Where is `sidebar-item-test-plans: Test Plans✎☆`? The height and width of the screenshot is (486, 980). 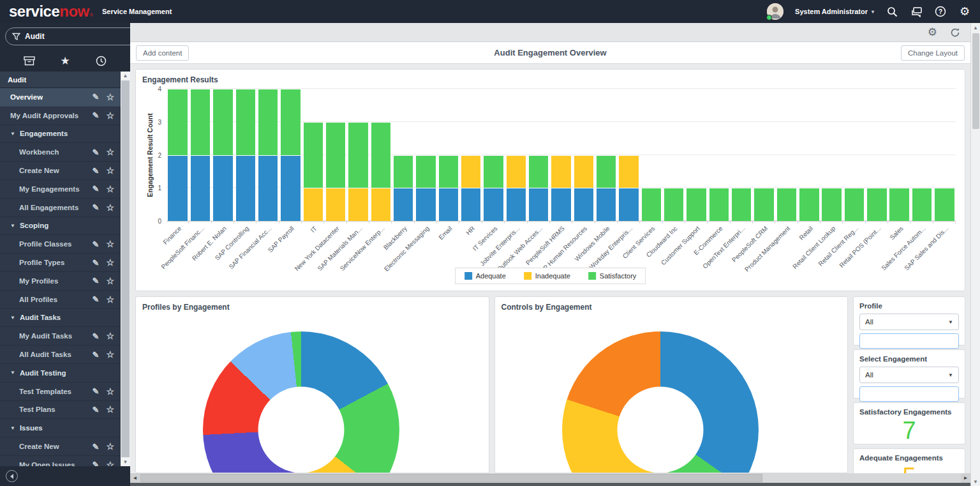 sidebar-item-test-plans: Test Plans✎☆ is located at coordinates (60, 410).